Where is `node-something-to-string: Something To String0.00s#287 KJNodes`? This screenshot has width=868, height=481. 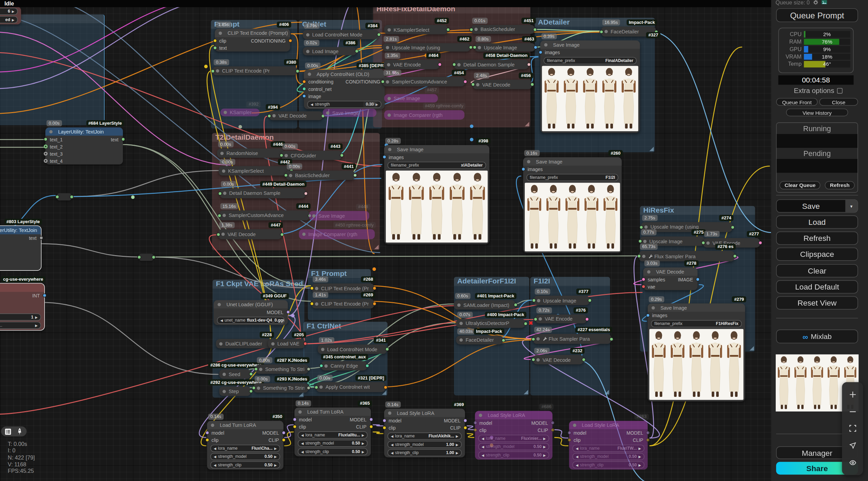 node-something-to-string: Something To String0.00s#287 KJNodes is located at coordinates (282, 369).